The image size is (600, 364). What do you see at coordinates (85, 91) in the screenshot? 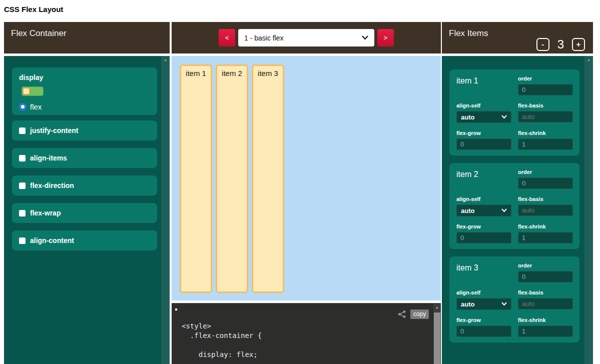
I see `display-card: display flex` at bounding box center [85, 91].